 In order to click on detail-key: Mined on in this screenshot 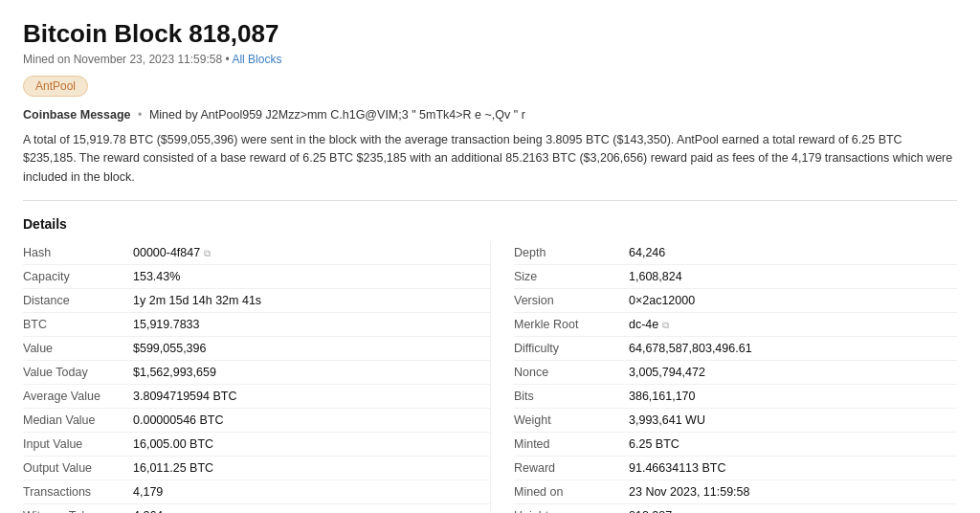, I will do `click(571, 492)`.